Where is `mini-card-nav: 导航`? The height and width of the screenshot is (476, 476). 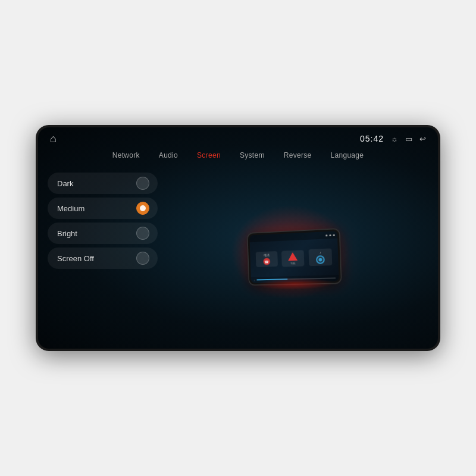 mini-card-nav: 导航 is located at coordinates (293, 258).